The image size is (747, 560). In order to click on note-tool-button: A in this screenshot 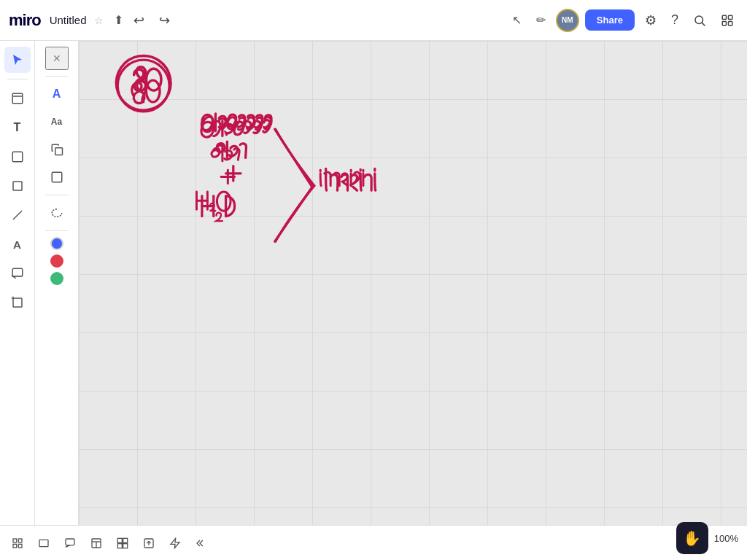, I will do `click(18, 244)`.